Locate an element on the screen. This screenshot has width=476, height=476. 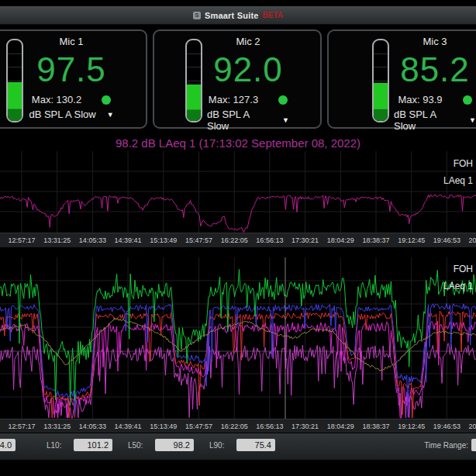
l10-value-box: 101.2 is located at coordinates (93, 445).